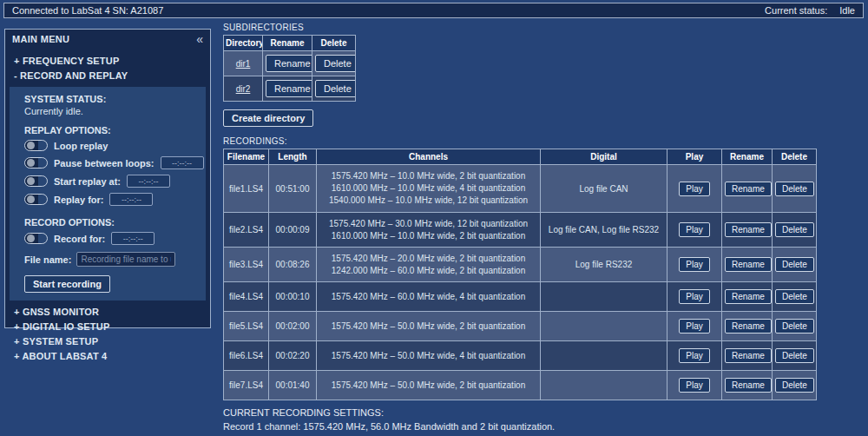  I want to click on recording-settings-line1: Record 1 channel: 1575.420 MHz, 56.0 MHz…, so click(527, 427).